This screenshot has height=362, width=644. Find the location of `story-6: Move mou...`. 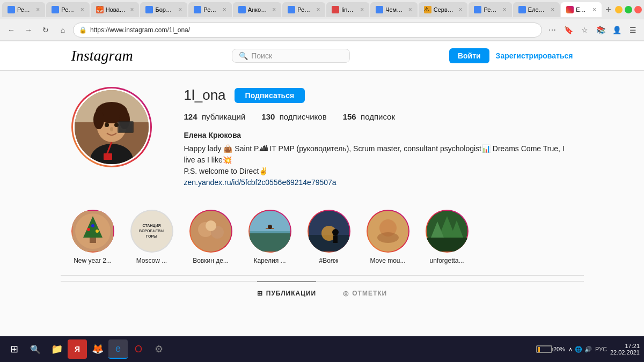

story-6: Move mou... is located at coordinates (388, 237).